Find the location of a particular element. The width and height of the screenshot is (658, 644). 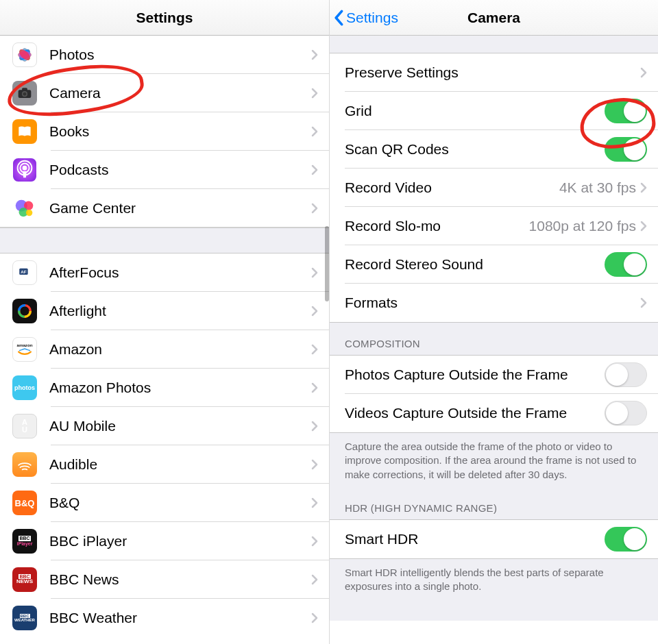

settings-title: Settings is located at coordinates (164, 18).